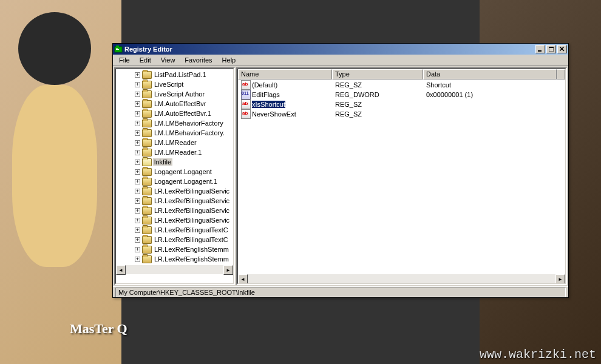 The height and width of the screenshot is (364, 601). What do you see at coordinates (402, 95) in the screenshot?
I see `value-row: EditFlagsREG_DWORD0x00000001 (1)` at bounding box center [402, 95].